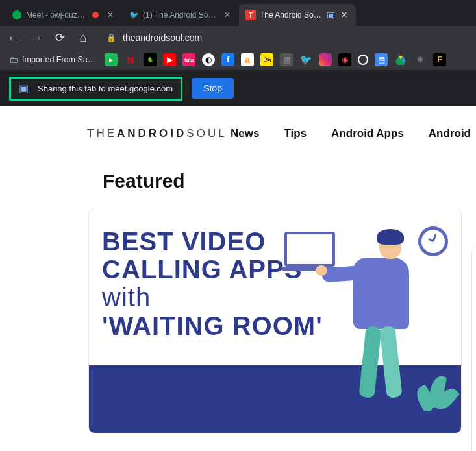 The height and width of the screenshot is (451, 476). I want to click on bookmarks-folder: 🗀 Imported From Sa…, so click(52, 60).